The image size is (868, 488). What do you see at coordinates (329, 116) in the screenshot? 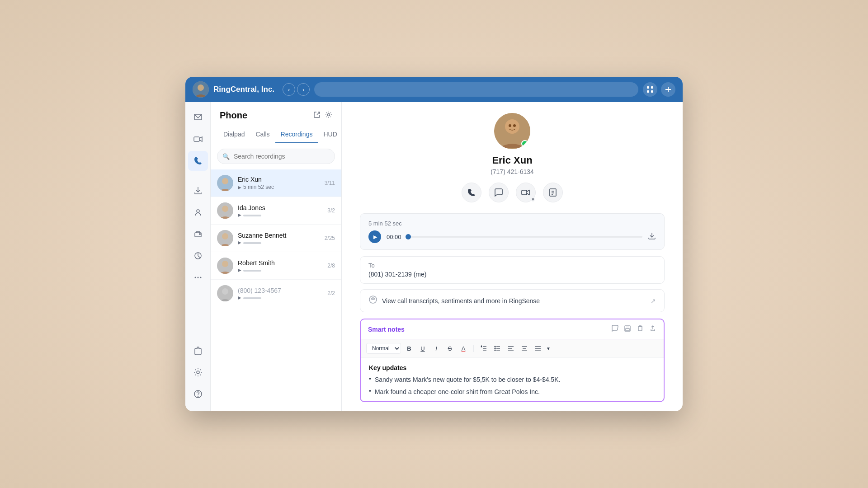
I see `phone-settings-icon` at bounding box center [329, 116].